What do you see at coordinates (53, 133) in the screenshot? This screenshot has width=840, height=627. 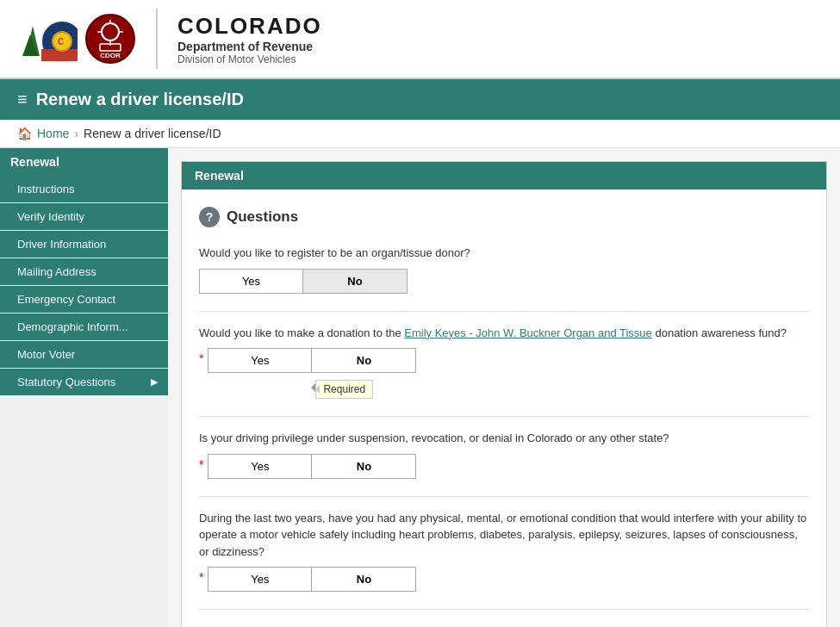 I see `breadcrumb-home: Home` at bounding box center [53, 133].